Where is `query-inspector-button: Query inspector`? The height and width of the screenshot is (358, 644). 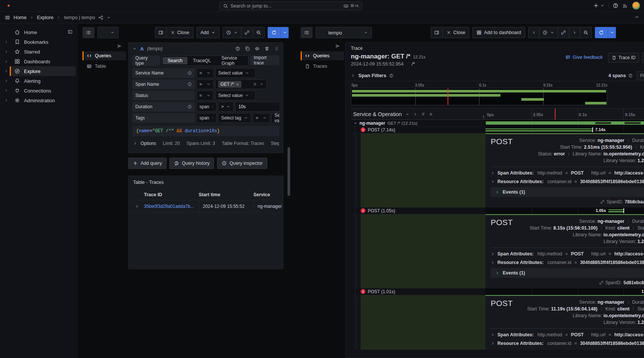
query-inspector-button: Query inspector is located at coordinates (242, 163).